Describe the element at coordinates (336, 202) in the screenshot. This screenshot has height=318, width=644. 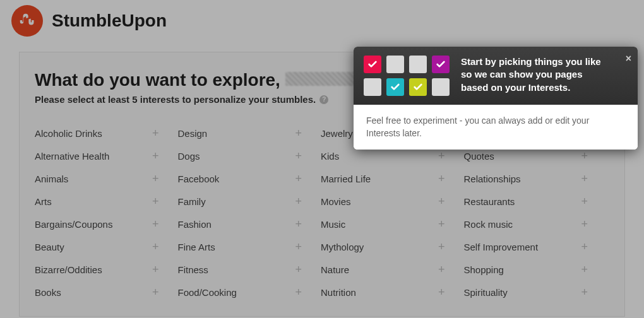
I see `interest-label: Movies` at that location.